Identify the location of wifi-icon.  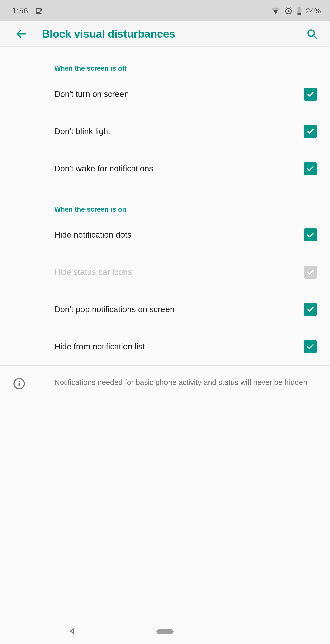
(276, 11).